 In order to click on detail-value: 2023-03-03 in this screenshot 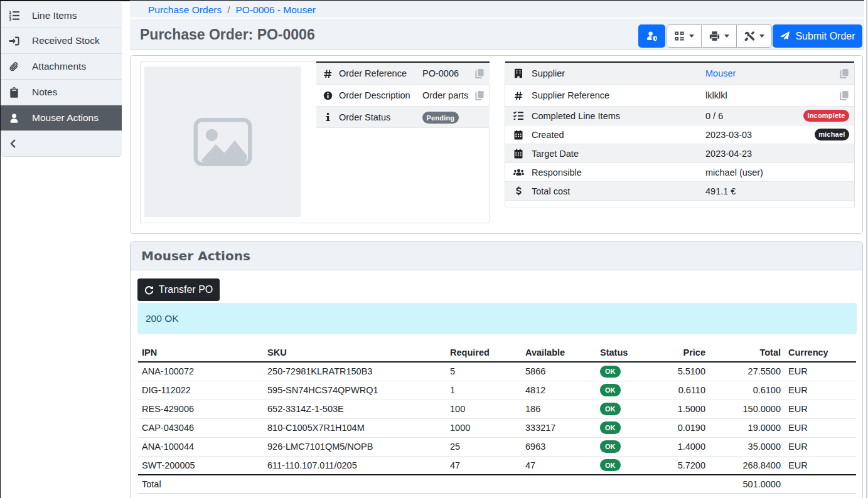, I will do `click(760, 135)`.